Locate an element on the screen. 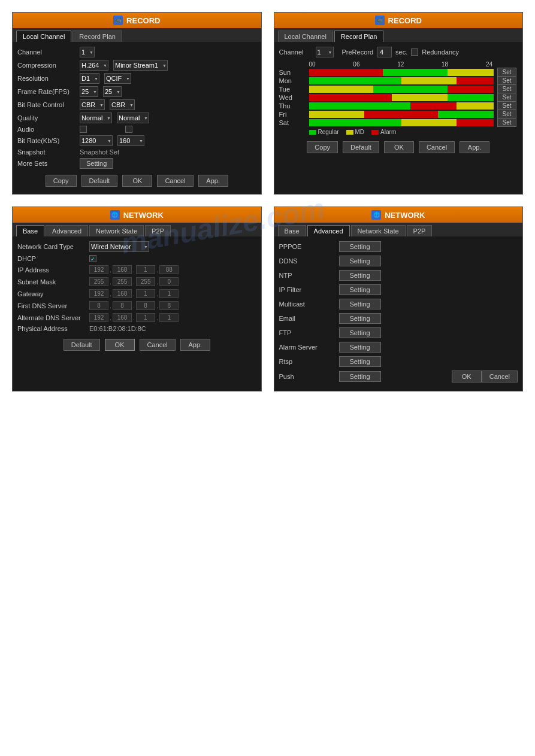 The height and width of the screenshot is (756, 535). tab-local-channel-plan: Local Channel is located at coordinates (306, 36).